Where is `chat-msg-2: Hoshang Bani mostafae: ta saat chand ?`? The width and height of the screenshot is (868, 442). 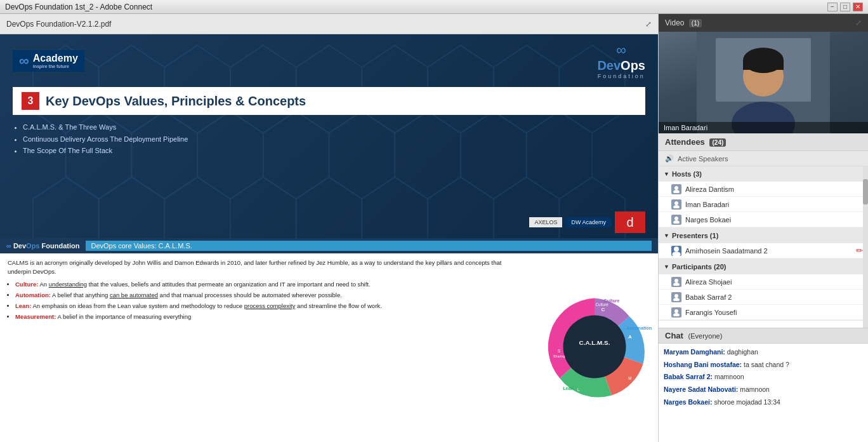
chat-msg-2: Hoshang Bani mostafae: ta saat chand ? is located at coordinates (763, 365).